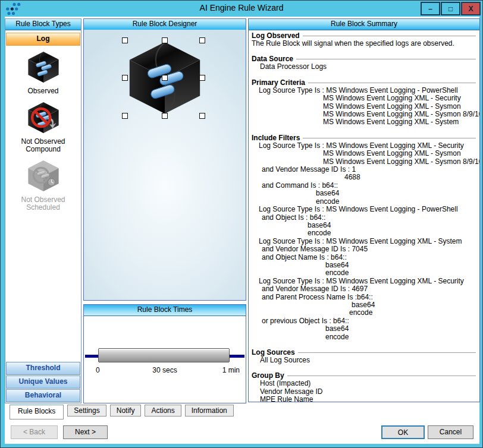  I want to click on summary-line: The Rule Block will signal when the spec…, so click(364, 44).